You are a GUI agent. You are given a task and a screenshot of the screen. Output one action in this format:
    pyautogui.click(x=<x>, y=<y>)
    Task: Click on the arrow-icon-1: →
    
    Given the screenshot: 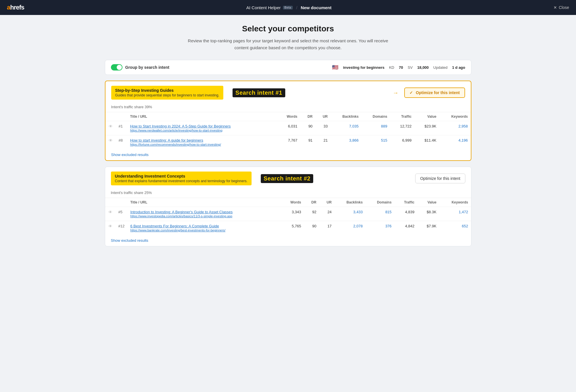 What is the action you would take?
    pyautogui.click(x=396, y=93)
    